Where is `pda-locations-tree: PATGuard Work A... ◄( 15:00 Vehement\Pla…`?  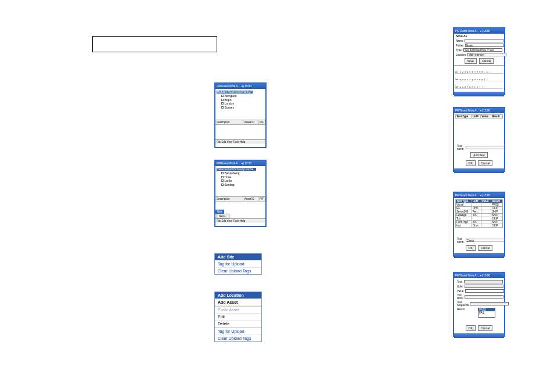 pda-locations-tree: PATGuard Work A... ◄( 15:00 Vehement\Pla… is located at coordinates (240, 193).